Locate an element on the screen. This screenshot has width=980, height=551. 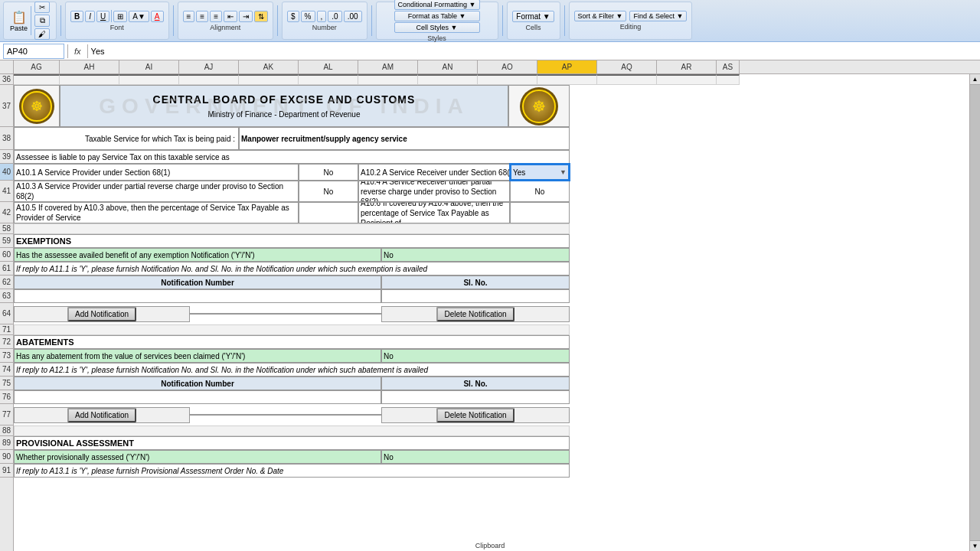
col-header-AJ: AJ is located at coordinates (209, 67).